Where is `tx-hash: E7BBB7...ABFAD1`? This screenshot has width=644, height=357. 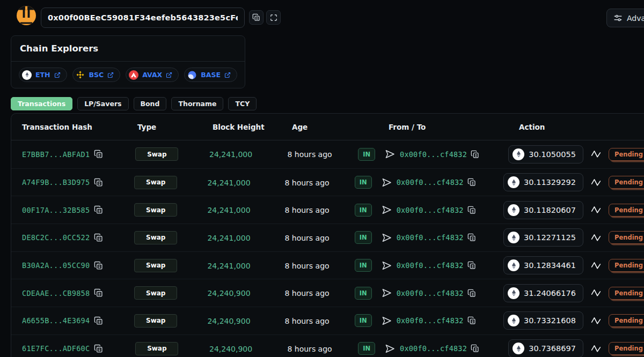
tx-hash: E7BBB7...ABFAD1 is located at coordinates (56, 154).